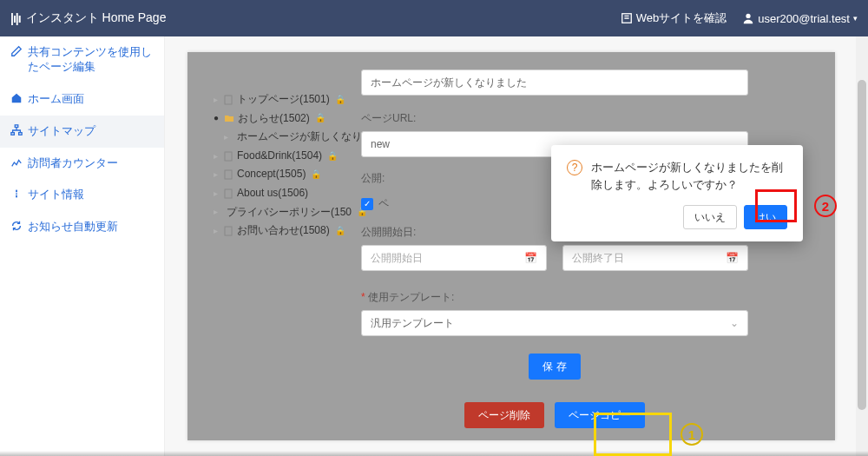 Image resolution: width=868 pixels, height=456 pixels. I want to click on logo-icon: |ı|ı, so click(16, 18).